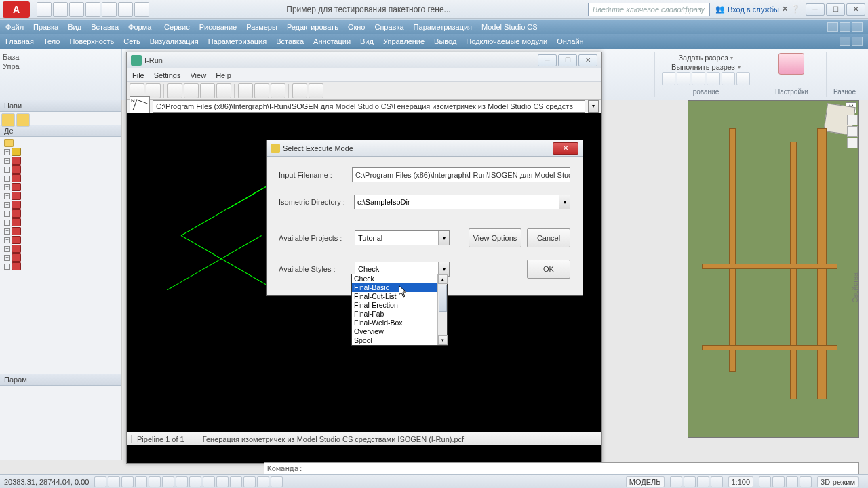 The height and width of the screenshot is (488, 868). What do you see at coordinates (507, 41) in the screenshot?
I see `tab-plugins: Подключаемые модули` at bounding box center [507, 41].